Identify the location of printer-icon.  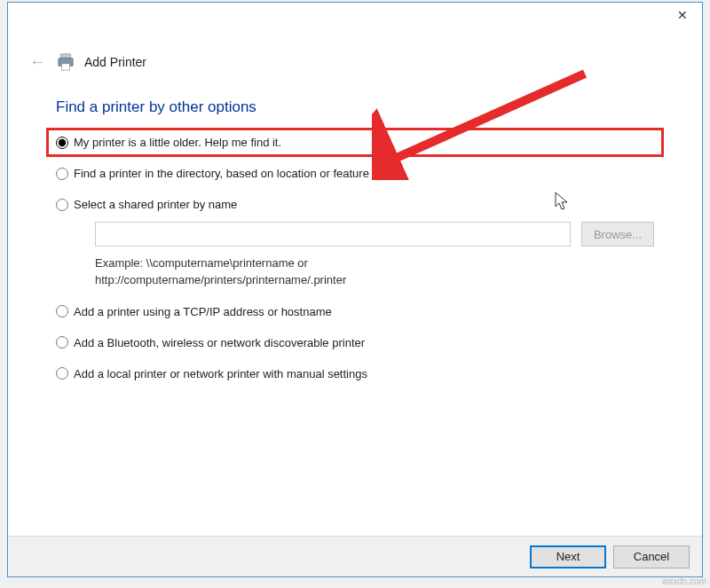
(66, 62).